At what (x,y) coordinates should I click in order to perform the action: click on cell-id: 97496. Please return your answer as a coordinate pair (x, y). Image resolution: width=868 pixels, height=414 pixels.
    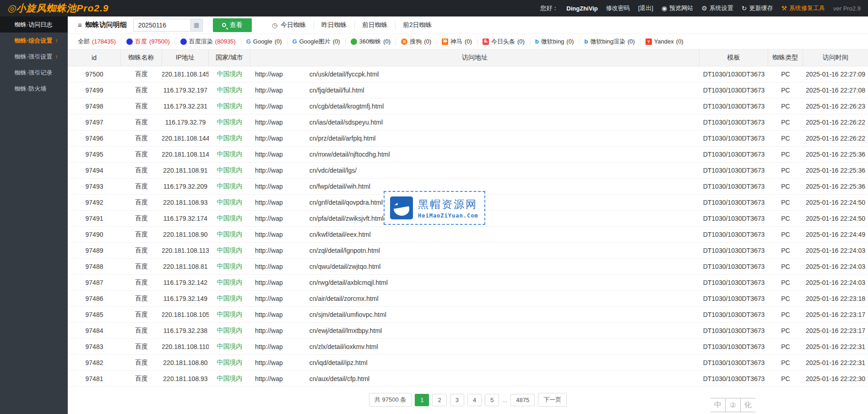
    Looking at the image, I should click on (94, 138).